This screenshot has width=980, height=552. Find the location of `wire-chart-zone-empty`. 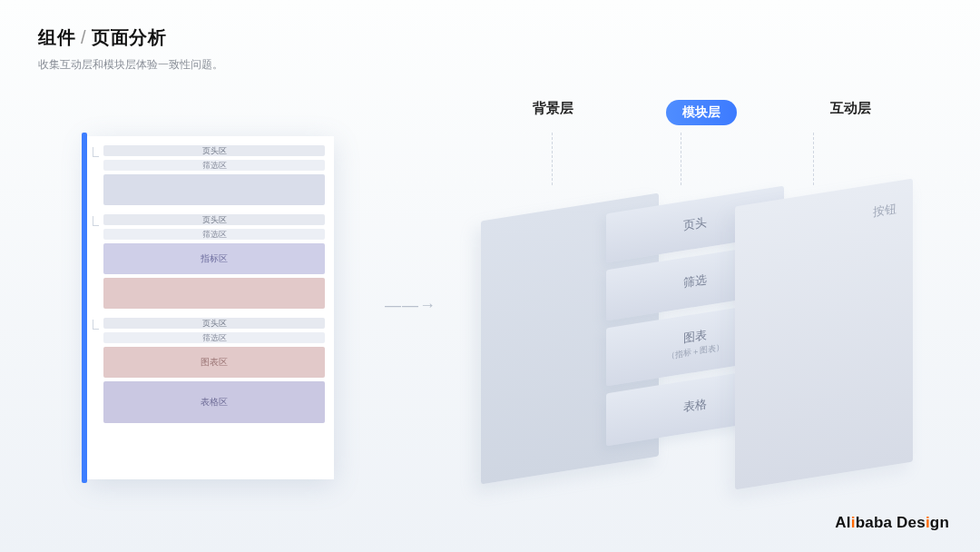

wire-chart-zone-empty is located at coordinates (214, 293).